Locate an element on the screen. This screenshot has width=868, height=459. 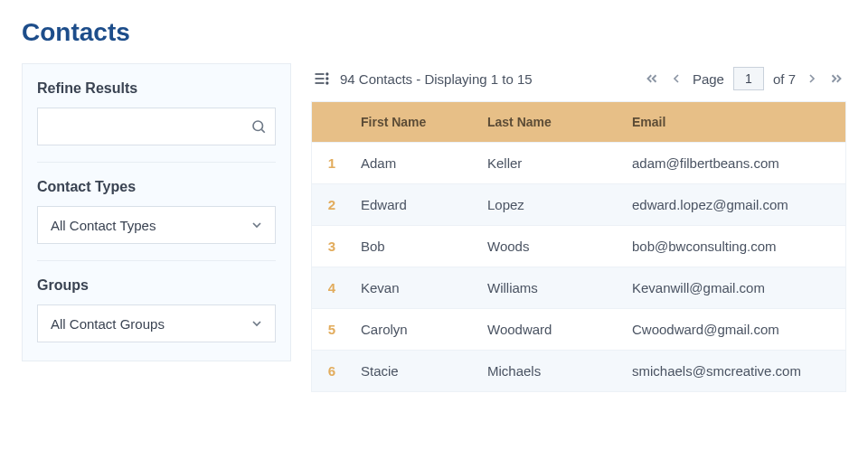
pager-page-input is located at coordinates (749, 79).